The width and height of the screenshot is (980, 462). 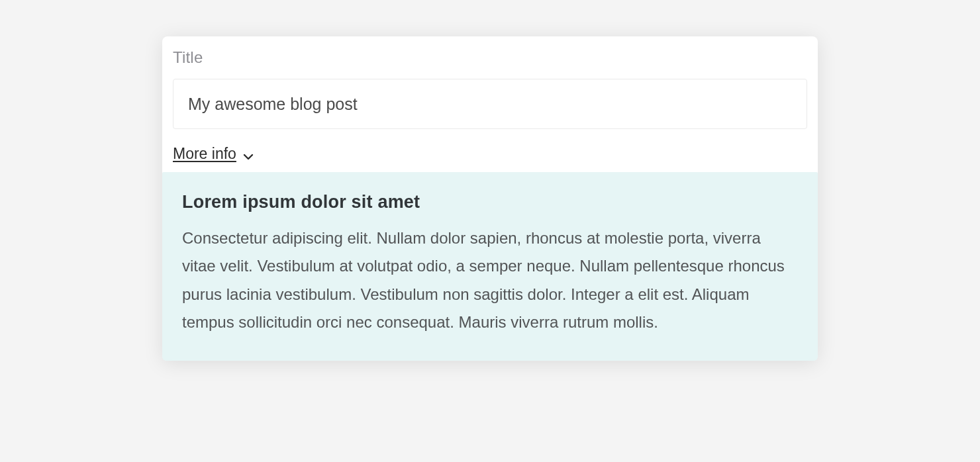 What do you see at coordinates (490, 104) in the screenshot?
I see `title-input` at bounding box center [490, 104].